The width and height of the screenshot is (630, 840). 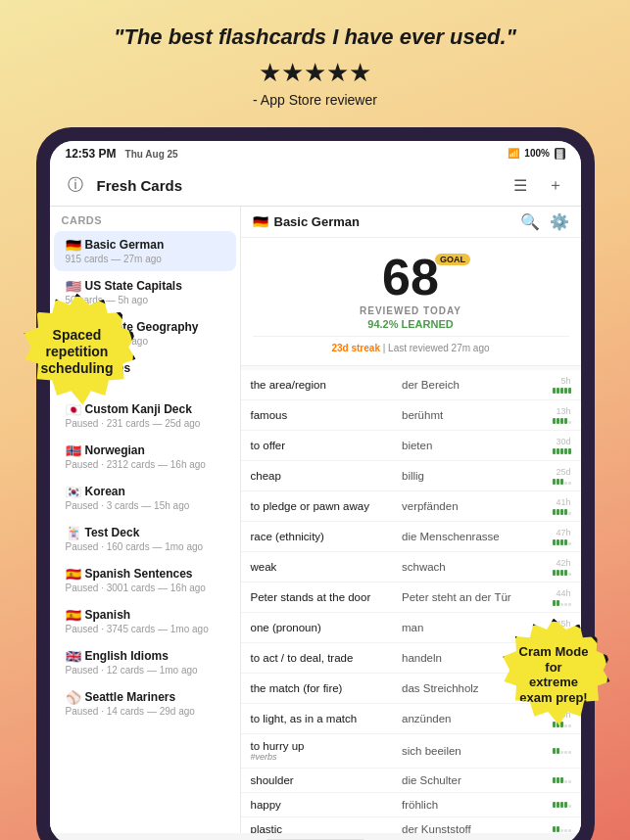 What do you see at coordinates (513, 153) in the screenshot?
I see `wifi-icon: 📶` at bounding box center [513, 153].